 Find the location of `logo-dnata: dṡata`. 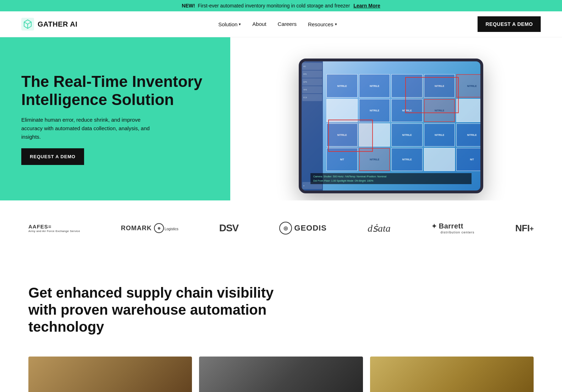

logo-dnata: dṡata is located at coordinates (379, 228).